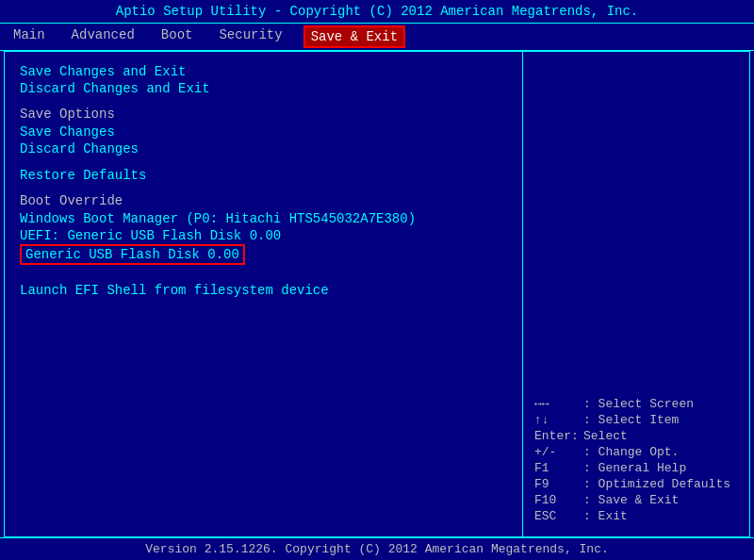 The height and width of the screenshot is (560, 754). I want to click on help-row-2: Enter: Select, so click(636, 436).